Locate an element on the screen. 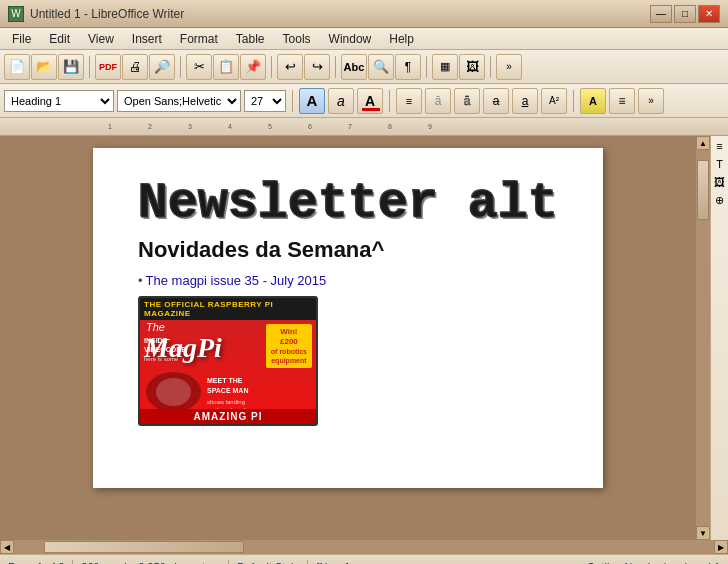 This screenshot has width=728, height=564. pdf-button: PDF is located at coordinates (108, 67).